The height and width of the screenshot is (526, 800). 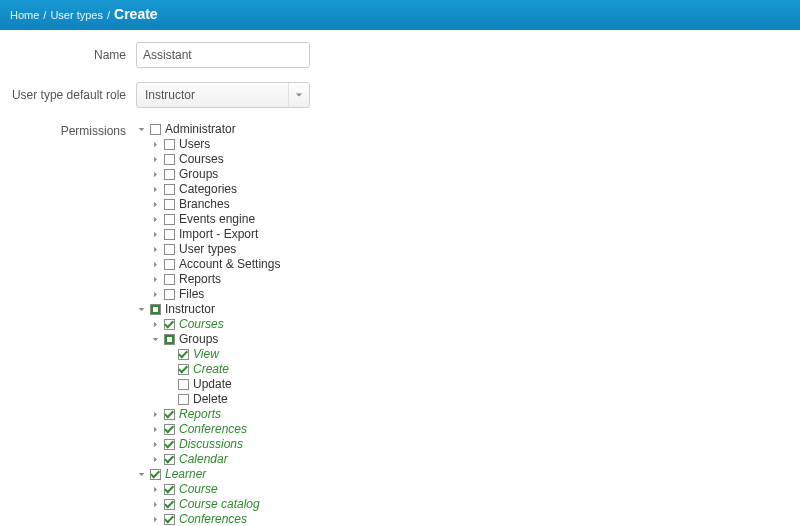 What do you see at coordinates (208, 496) in the screenshot?
I see `tree-node: LearnerCourseCourse catalogConferencesDi…` at bounding box center [208, 496].